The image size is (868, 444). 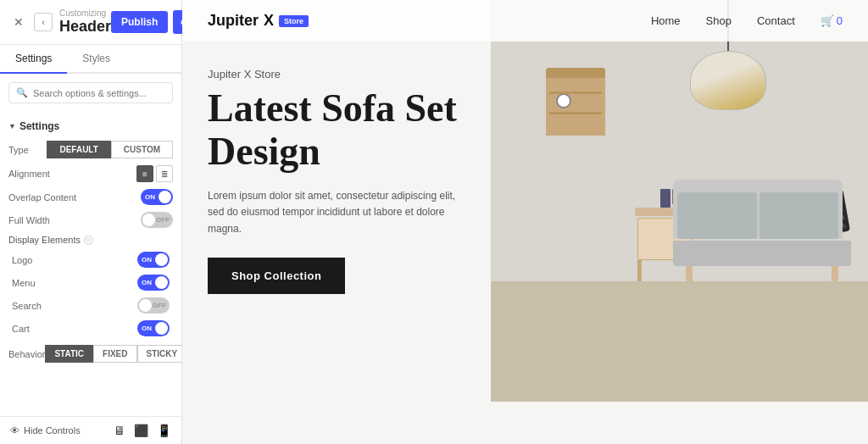 I want to click on search-toggle-label: OFF, so click(x=159, y=305).